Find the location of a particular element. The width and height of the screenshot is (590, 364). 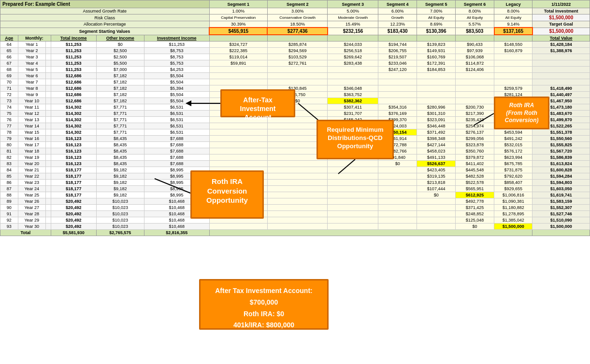

target-goal-value: $1,500,000 is located at coordinates (561, 31).